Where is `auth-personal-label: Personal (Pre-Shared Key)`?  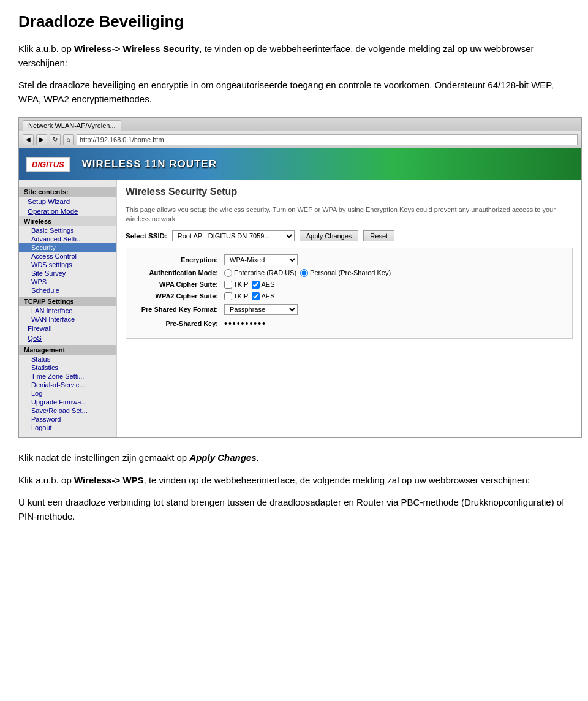 auth-personal-label: Personal (Pre-Shared Key) is located at coordinates (345, 273).